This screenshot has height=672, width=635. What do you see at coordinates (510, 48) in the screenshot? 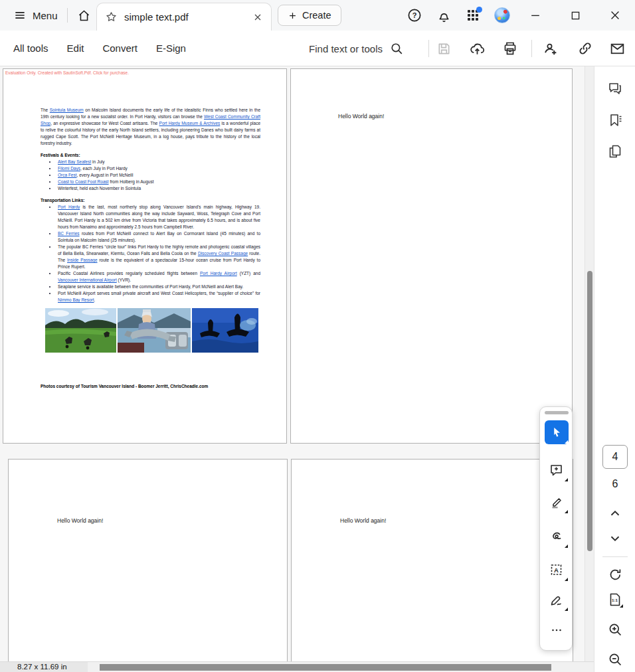
I see `print-button` at bounding box center [510, 48].